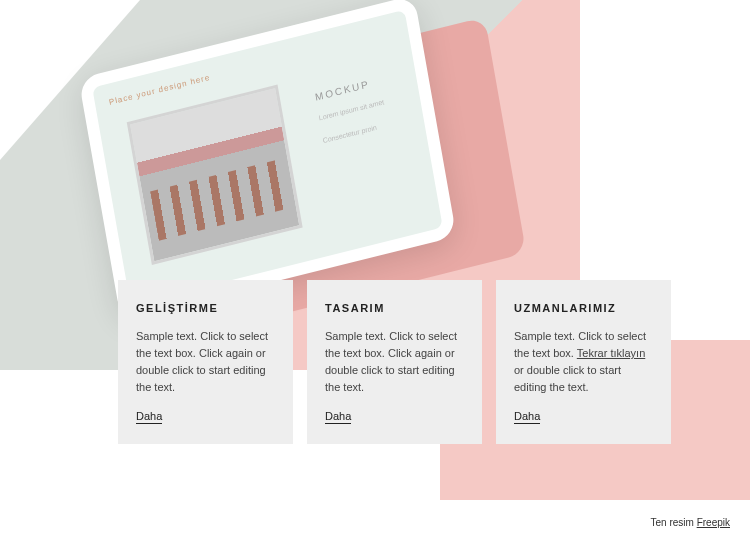  I want to click on card-development: GELİŞTİRME Sample text. Click to select …, so click(206, 362).